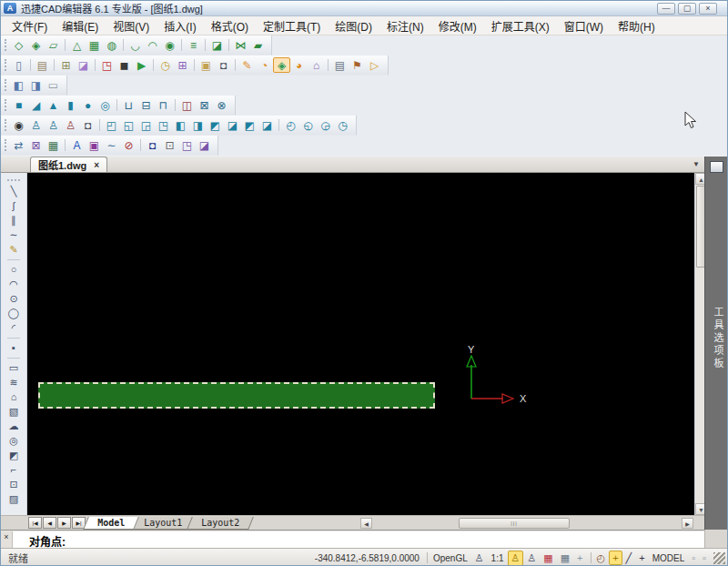 The width and height of the screenshot is (728, 566). I want to click on annotation-visibility-icon: ♙, so click(516, 559).